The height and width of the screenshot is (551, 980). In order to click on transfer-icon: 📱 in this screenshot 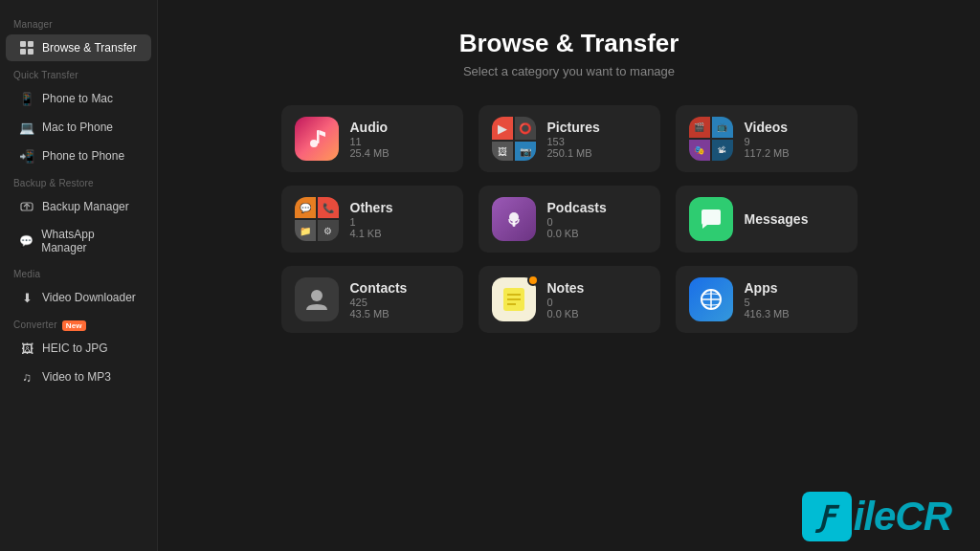, I will do `click(27, 99)`.